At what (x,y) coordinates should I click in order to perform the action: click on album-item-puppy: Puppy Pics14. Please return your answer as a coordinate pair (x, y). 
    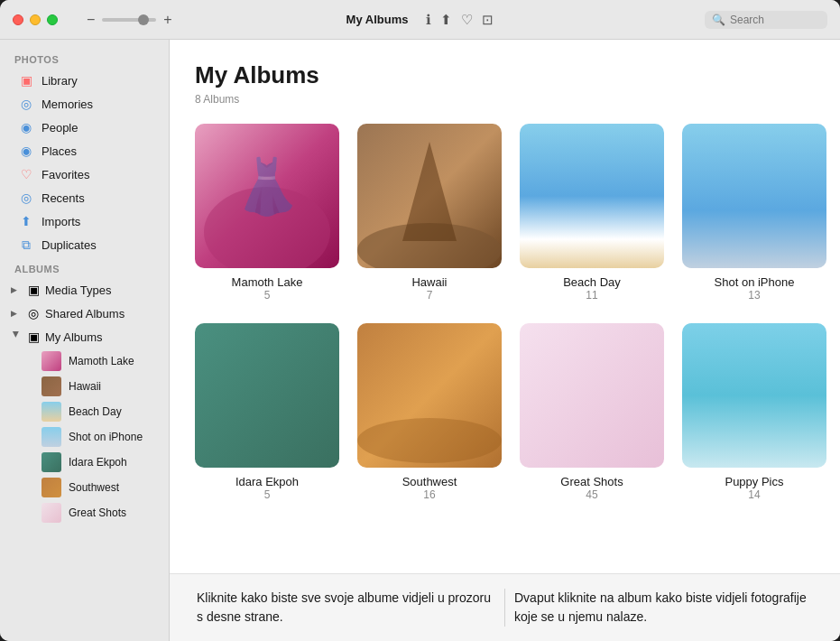
    Looking at the image, I should click on (754, 412).